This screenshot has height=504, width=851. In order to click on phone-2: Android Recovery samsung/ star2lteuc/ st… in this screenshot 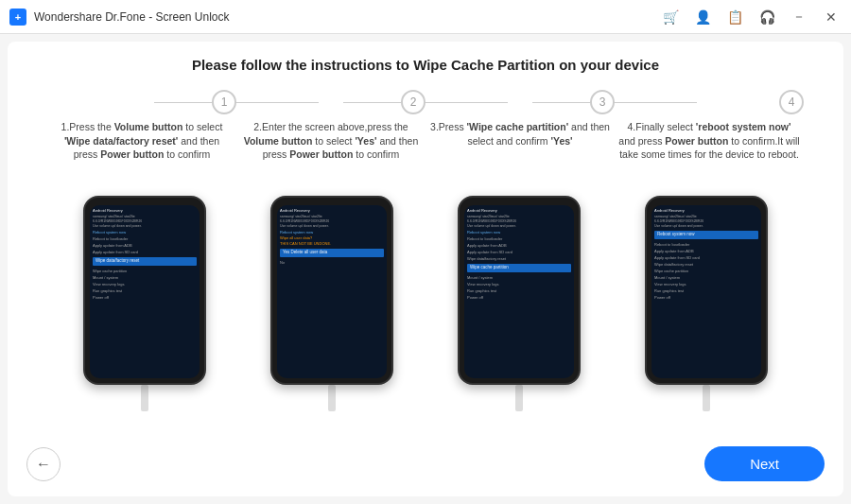, I will do `click(332, 290)`.